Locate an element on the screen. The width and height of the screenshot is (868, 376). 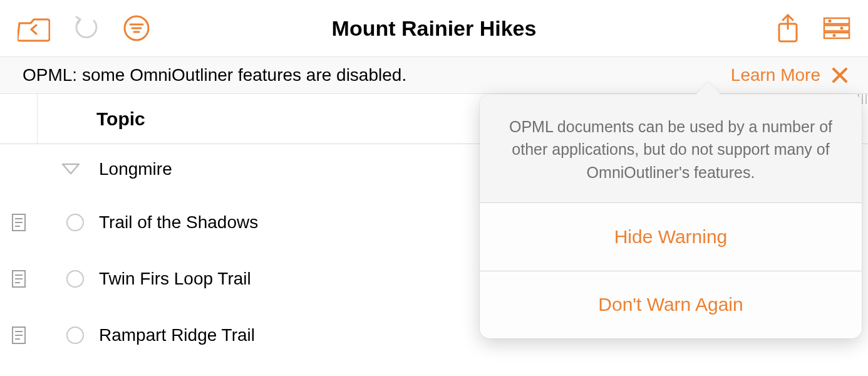
inspector-panel-icon is located at coordinates (837, 28).